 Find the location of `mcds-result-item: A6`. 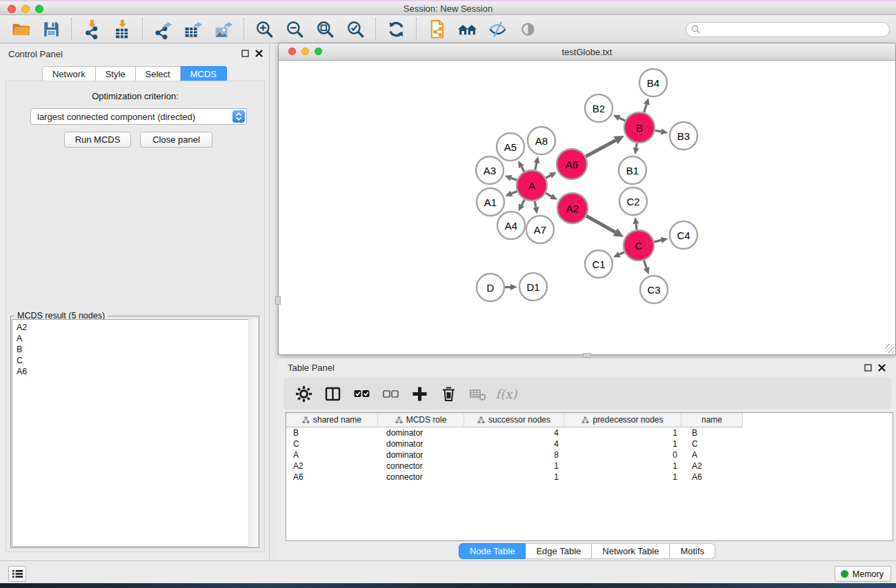

mcds-result-item: A6 is located at coordinates (135, 372).